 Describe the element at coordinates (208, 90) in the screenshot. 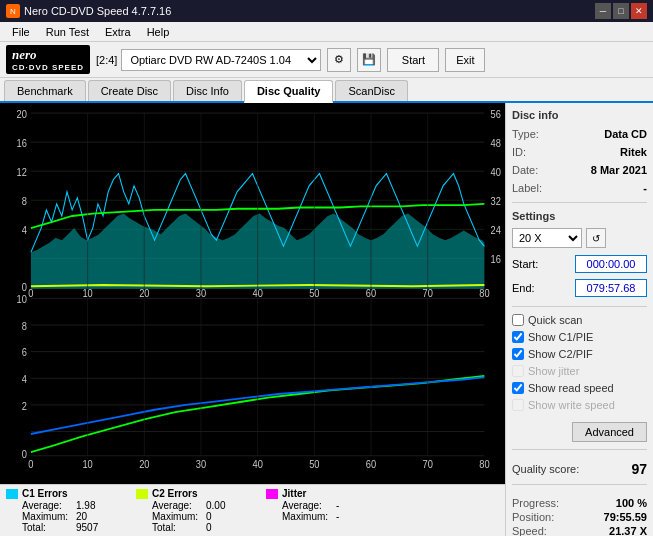

I see `tab-disc-info: Disc Info` at that location.